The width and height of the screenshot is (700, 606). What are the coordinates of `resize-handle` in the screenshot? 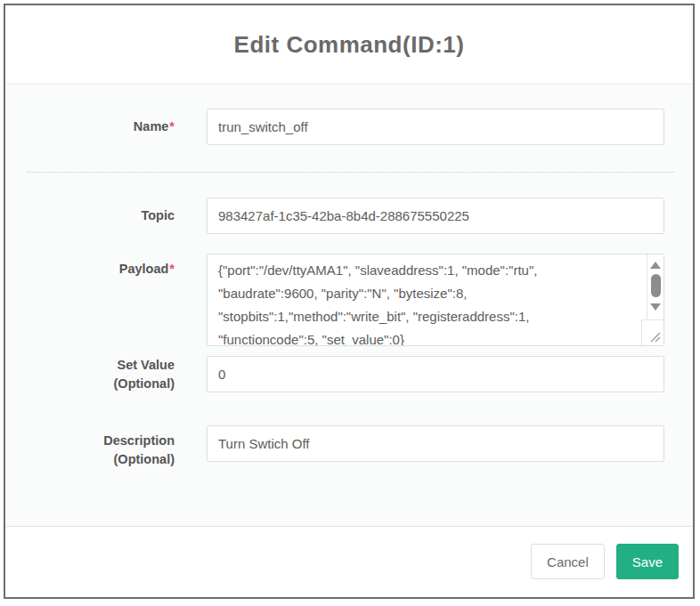 It's located at (652, 333).